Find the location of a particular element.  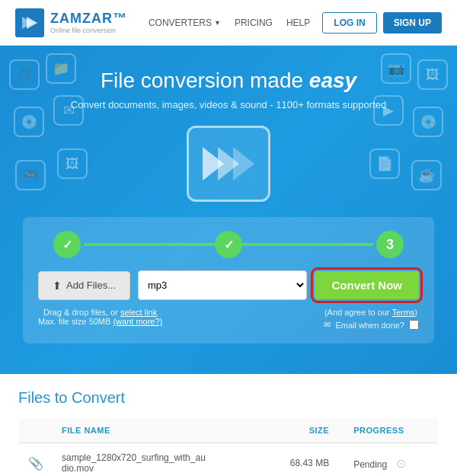

col-filename: FILE NAME is located at coordinates (158, 431).